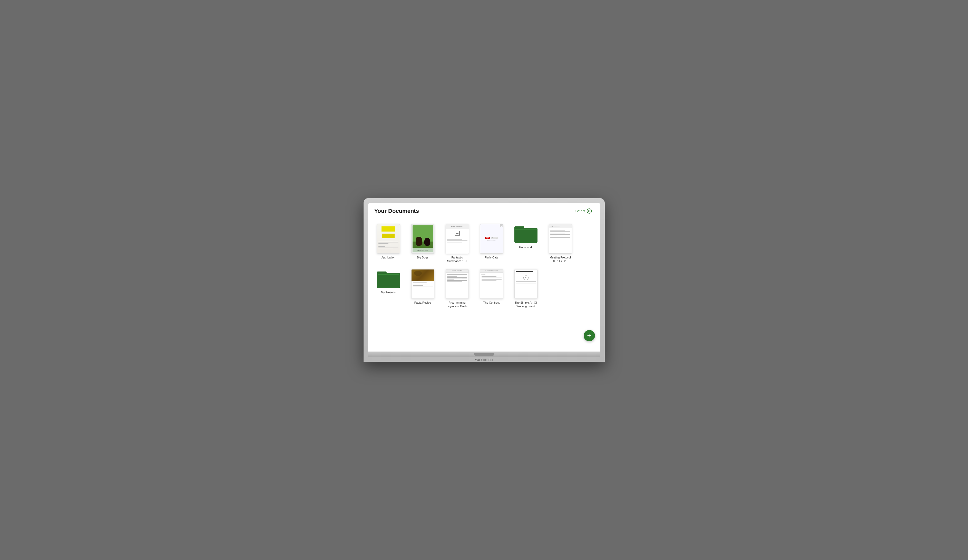 This screenshot has width=968, height=560. What do you see at coordinates (484, 277) in the screenshot?
I see `screen: Your Documents Select` at bounding box center [484, 277].